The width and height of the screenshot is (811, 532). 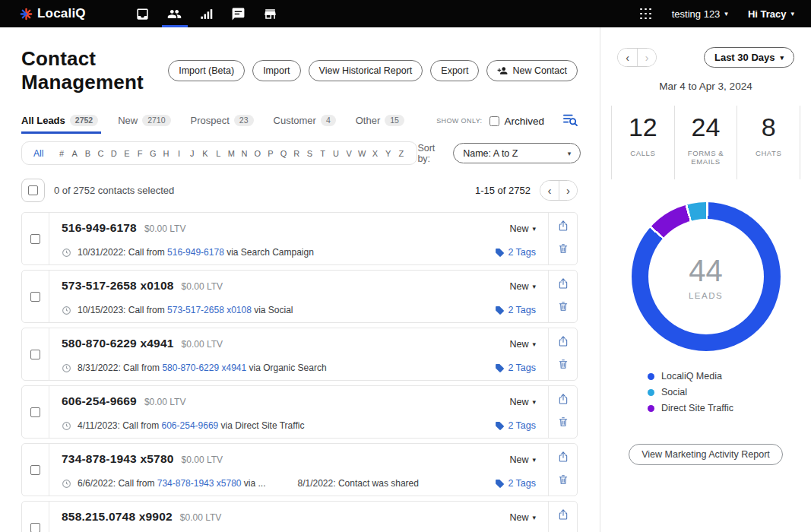 I want to click on alphabet-letter: U, so click(x=336, y=154).